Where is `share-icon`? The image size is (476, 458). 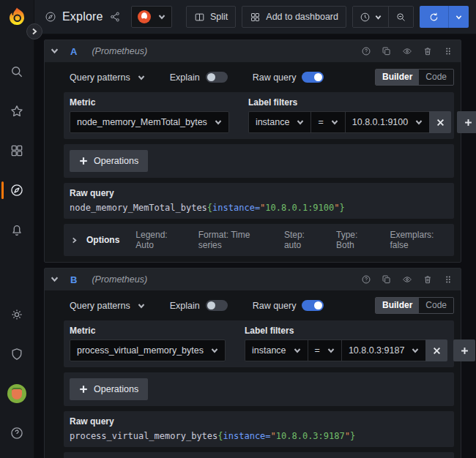 share-icon is located at coordinates (115, 17).